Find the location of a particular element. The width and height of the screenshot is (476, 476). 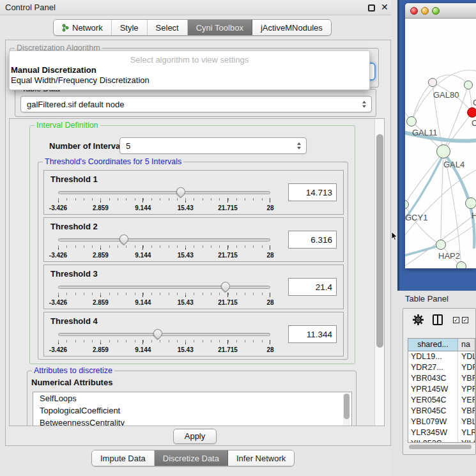

tab-cyni-toolbox: Cyni Toolbox is located at coordinates (220, 27).